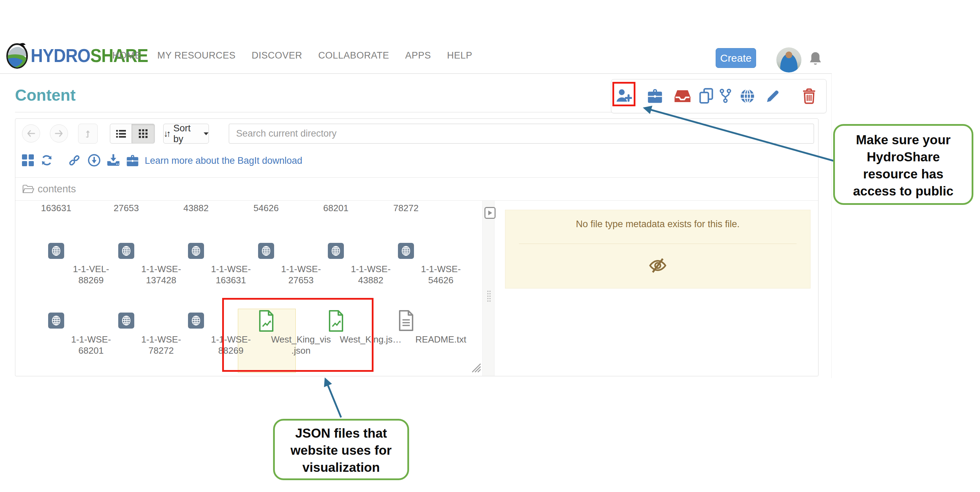 The height and width of the screenshot is (492, 980). Describe the element at coordinates (441, 339) in the screenshot. I see `file-label: README.txt` at that location.